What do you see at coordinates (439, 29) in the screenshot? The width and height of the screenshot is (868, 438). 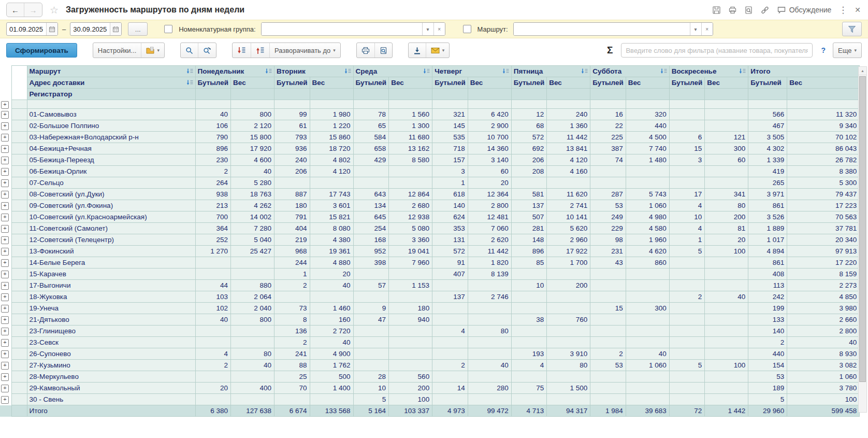 I see `nomenclature-clear-button: ×` at bounding box center [439, 29].